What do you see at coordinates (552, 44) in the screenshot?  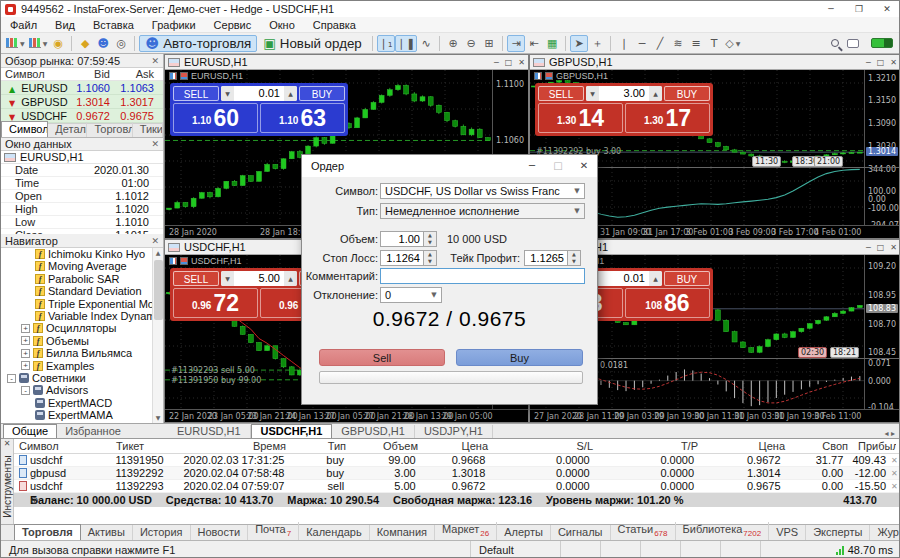 I see `templates-icon: ▦` at bounding box center [552, 44].